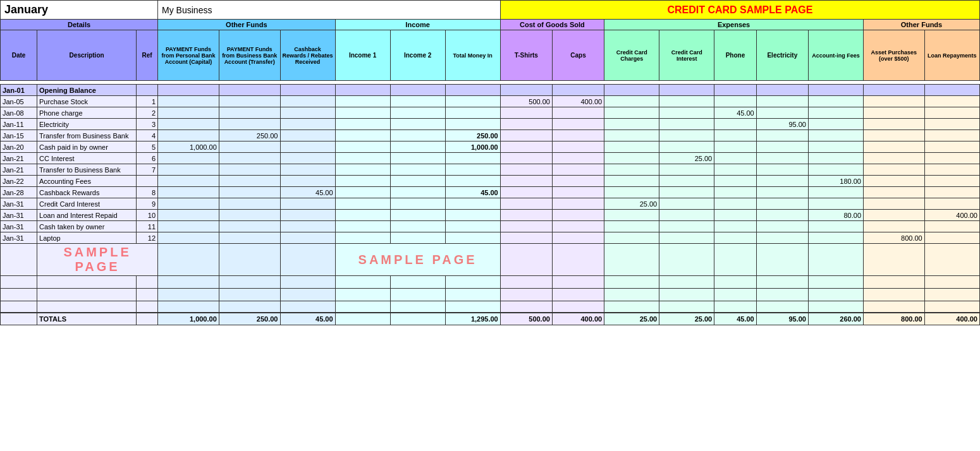 Image resolution: width=980 pixels, height=451 pixels. What do you see at coordinates (473, 56) in the screenshot?
I see `col-total-money: Total Money In` at bounding box center [473, 56].